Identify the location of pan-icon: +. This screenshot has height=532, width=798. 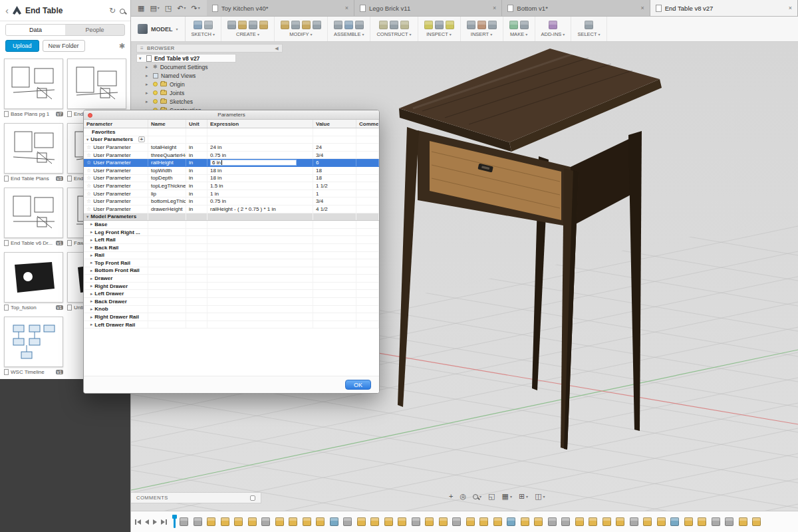
(451, 496).